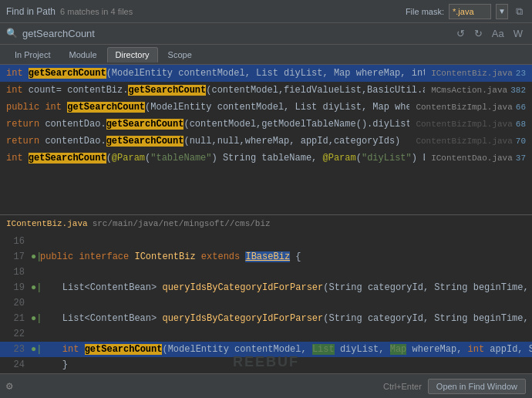  What do you see at coordinates (266, 158) in the screenshot?
I see `table-row: int getSearchCount(@Param("tableName") S…` at bounding box center [266, 158].